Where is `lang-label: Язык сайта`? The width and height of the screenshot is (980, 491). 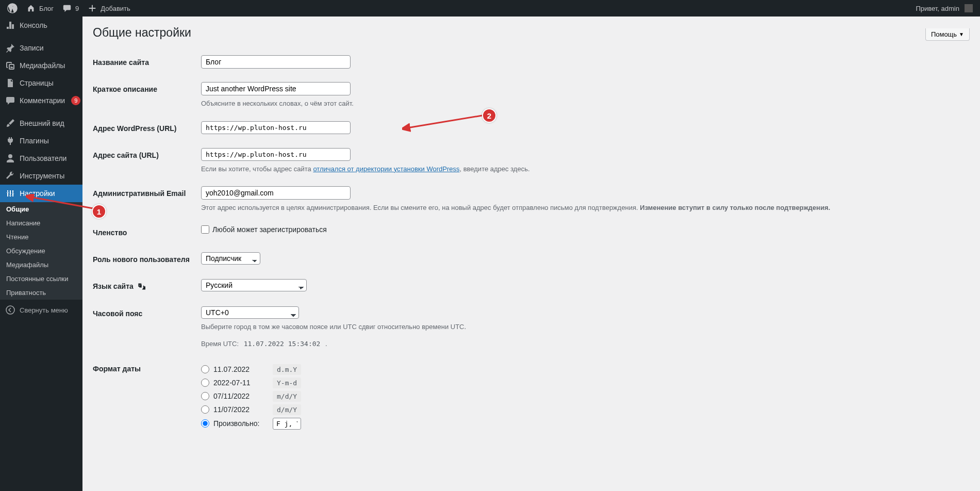
lang-label: Язык сайта is located at coordinates (113, 286).